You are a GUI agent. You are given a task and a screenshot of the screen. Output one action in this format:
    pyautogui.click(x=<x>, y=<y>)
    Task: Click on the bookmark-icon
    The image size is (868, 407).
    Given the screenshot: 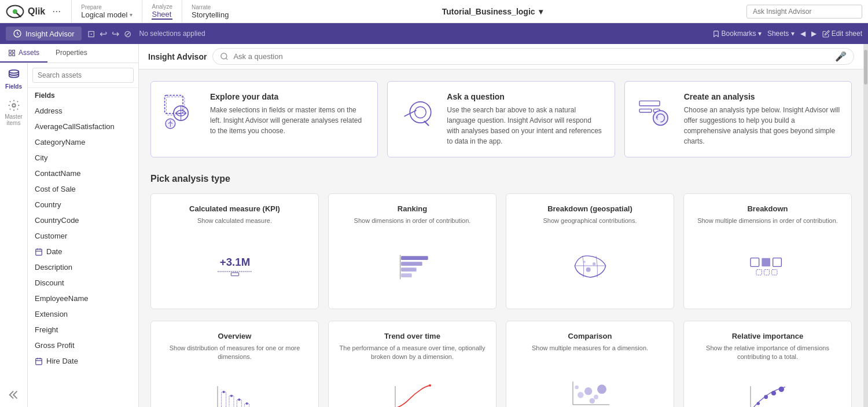 What is the action you would take?
    pyautogui.click(x=716, y=34)
    